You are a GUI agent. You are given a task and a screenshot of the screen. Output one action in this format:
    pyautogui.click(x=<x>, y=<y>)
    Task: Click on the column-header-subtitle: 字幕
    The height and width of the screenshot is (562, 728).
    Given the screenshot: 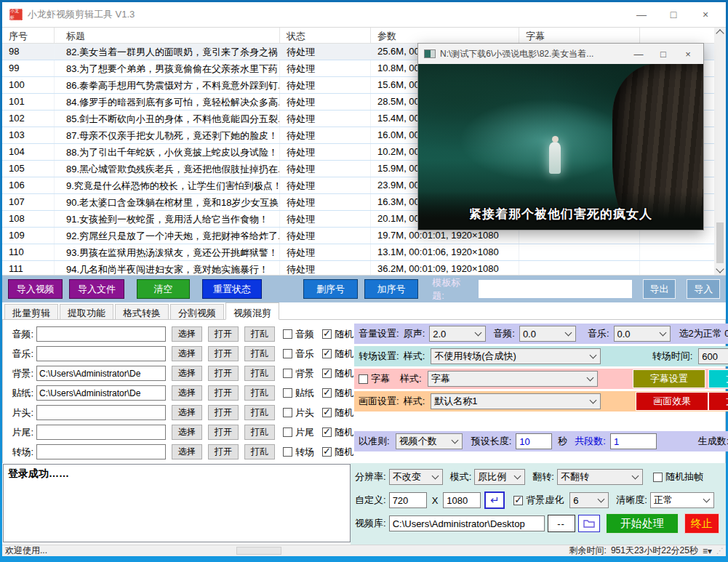 What is the action you would take?
    pyautogui.click(x=580, y=35)
    